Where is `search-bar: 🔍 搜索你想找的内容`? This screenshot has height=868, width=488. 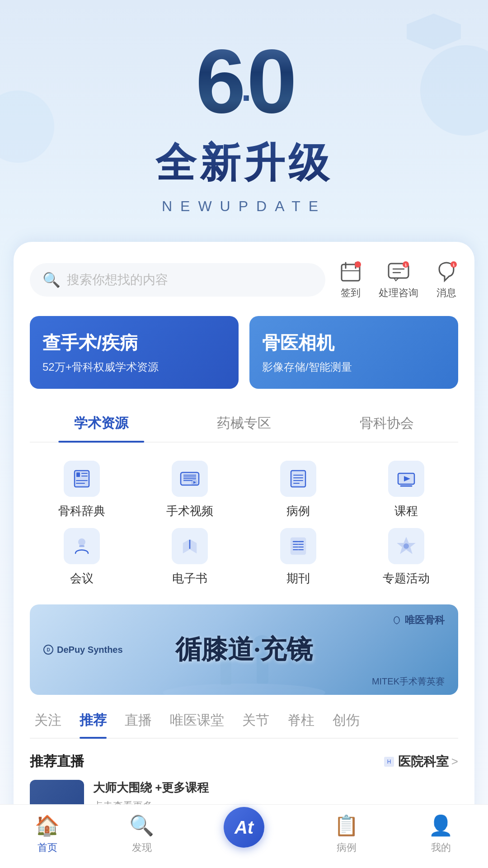 search-bar: 🔍 搜索你想找的内容 is located at coordinates (178, 280).